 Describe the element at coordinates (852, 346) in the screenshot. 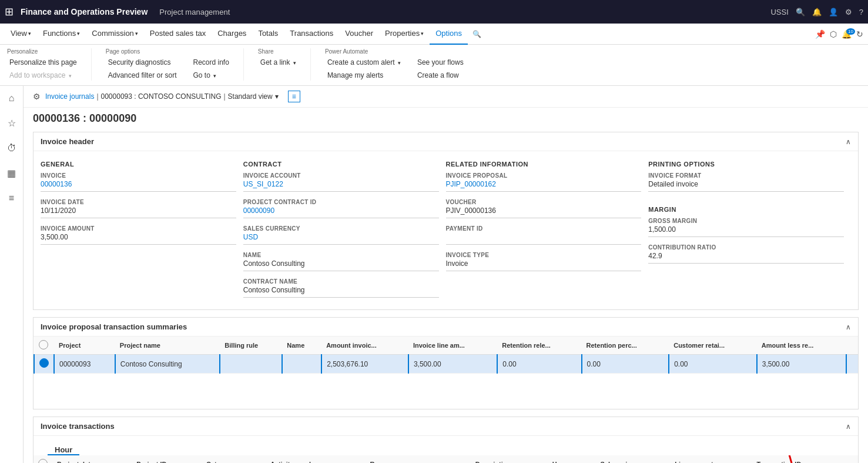

I see `col-expand` at that location.